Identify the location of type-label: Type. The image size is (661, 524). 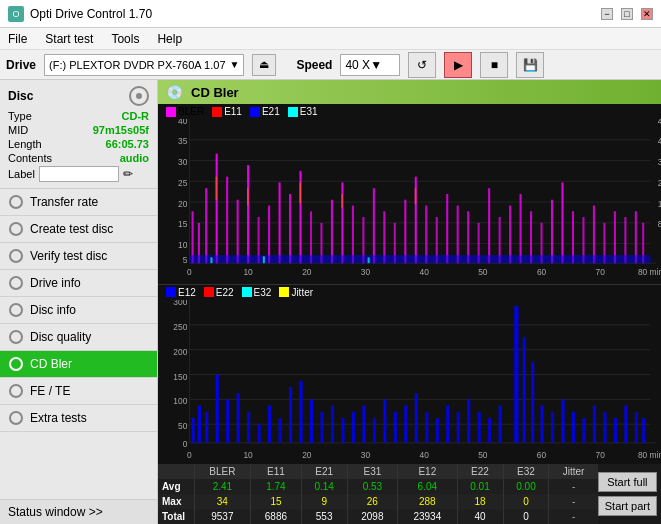
(20, 116).